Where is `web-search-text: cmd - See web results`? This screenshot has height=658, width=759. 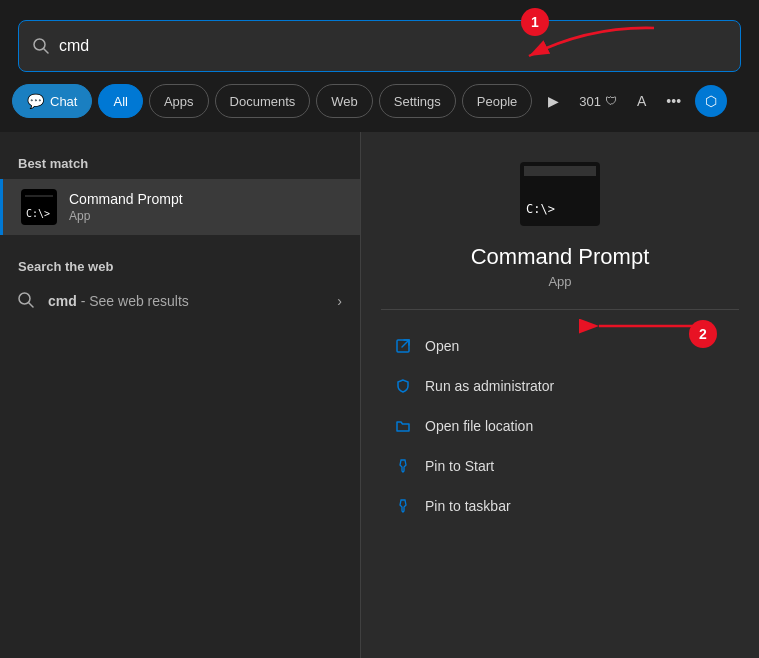
web-search-text: cmd - See web results is located at coordinates (186, 301).